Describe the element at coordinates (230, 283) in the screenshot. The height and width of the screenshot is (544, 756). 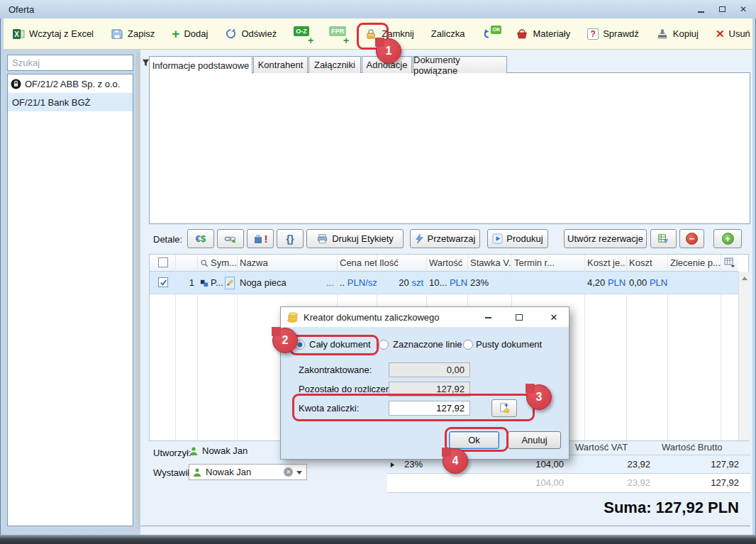
I see `edit-pencil-icon` at that location.